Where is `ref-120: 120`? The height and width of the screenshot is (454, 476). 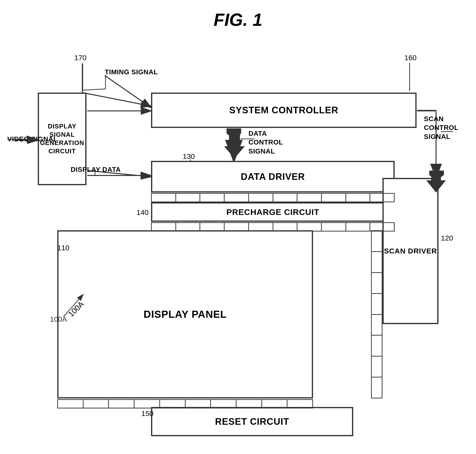
ref-120: 120 is located at coordinates (447, 238).